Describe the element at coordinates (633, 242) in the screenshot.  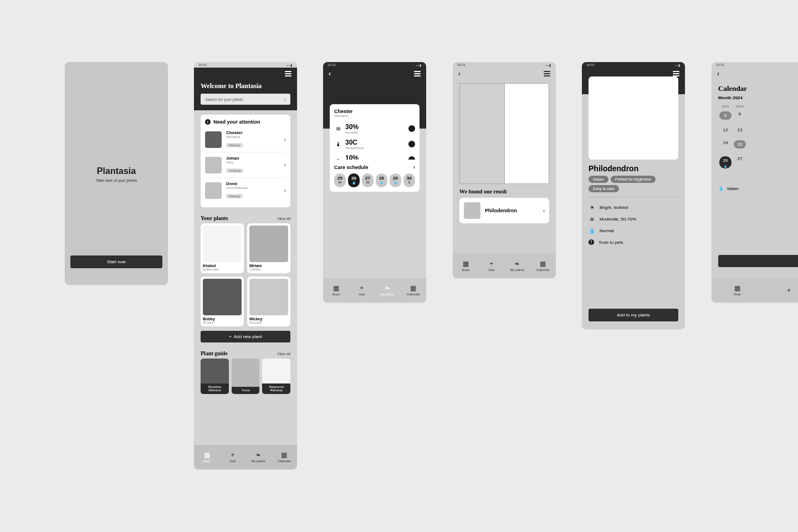
I see `property-row: !Toxic to pets` at that location.